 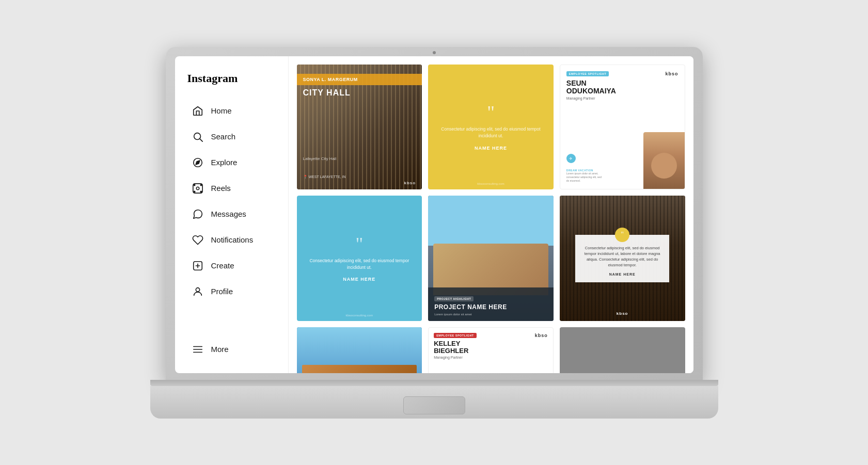 I want to click on kelley-logo: kbso, so click(x=541, y=335).